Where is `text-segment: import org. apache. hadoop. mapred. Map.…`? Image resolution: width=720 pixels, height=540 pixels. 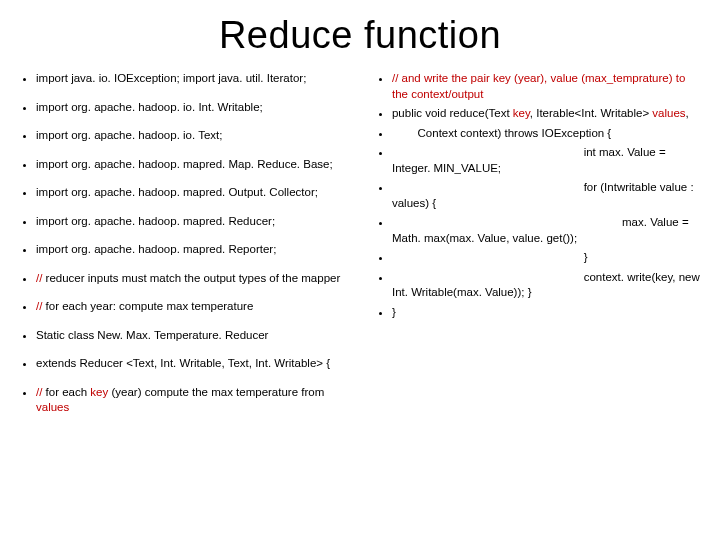 text-segment: import org. apache. hadoop. mapred. Map.… is located at coordinates (184, 164).